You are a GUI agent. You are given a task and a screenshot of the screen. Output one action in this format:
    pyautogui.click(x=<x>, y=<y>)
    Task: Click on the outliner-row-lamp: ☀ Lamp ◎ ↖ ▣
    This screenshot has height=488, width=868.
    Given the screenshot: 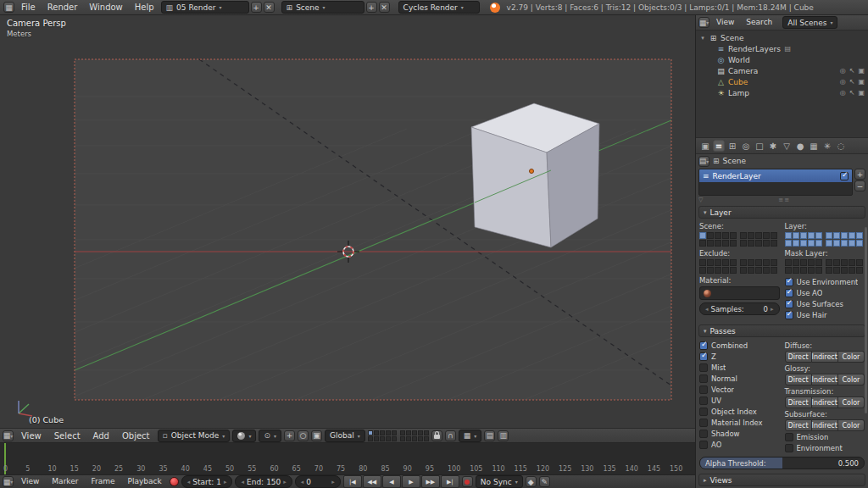 What is the action you would take?
    pyautogui.click(x=782, y=93)
    